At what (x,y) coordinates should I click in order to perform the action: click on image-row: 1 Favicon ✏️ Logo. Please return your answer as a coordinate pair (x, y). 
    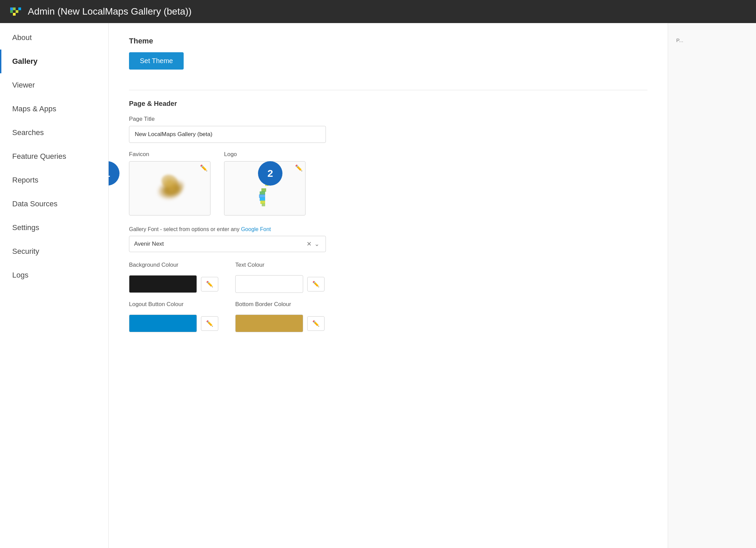
    Looking at the image, I should click on (388, 183).